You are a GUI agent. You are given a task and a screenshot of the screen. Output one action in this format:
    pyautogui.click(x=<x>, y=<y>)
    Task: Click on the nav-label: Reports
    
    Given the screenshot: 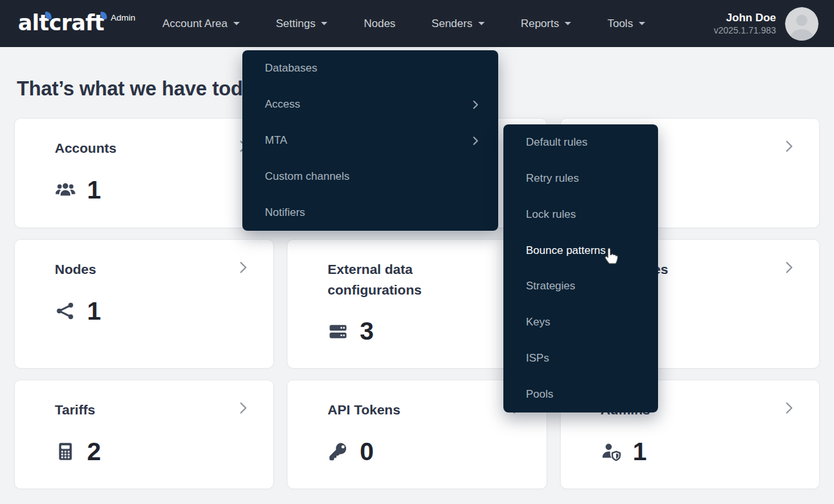 What is the action you would take?
    pyautogui.click(x=540, y=24)
    